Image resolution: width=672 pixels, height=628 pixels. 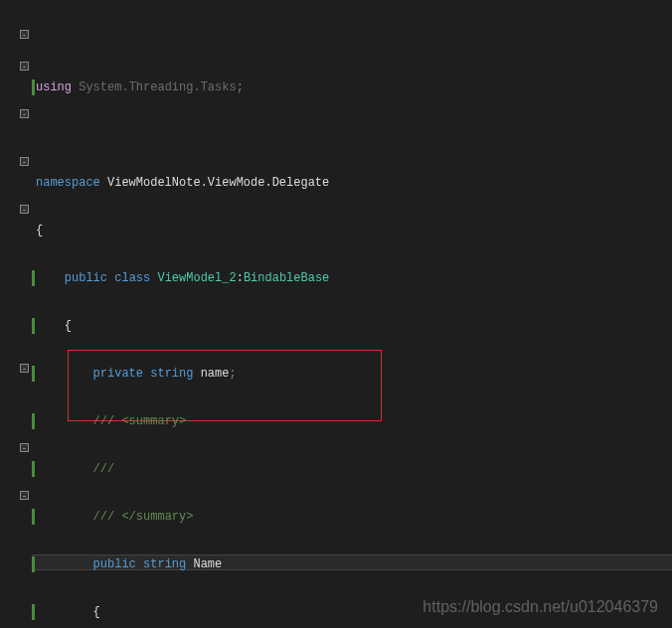 I want to click on watermark: https://blog.csdn.net/u012046379, so click(x=541, y=607).